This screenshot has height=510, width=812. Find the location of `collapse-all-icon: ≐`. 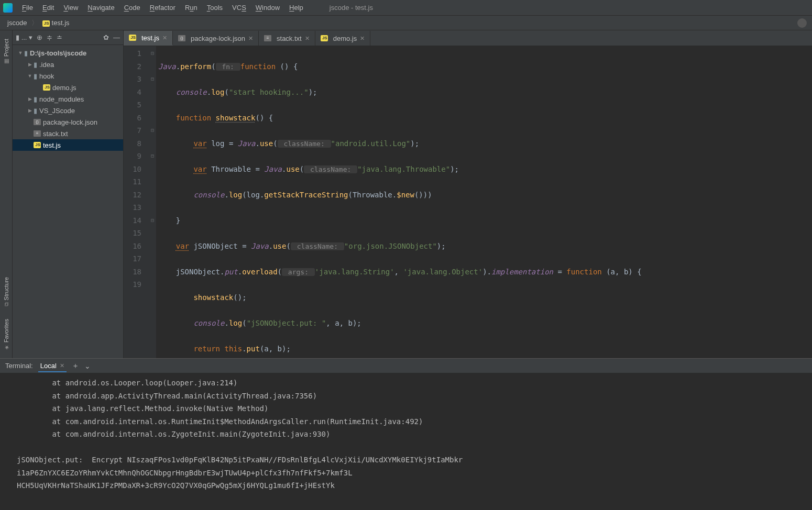

collapse-all-icon: ≐ is located at coordinates (60, 38).